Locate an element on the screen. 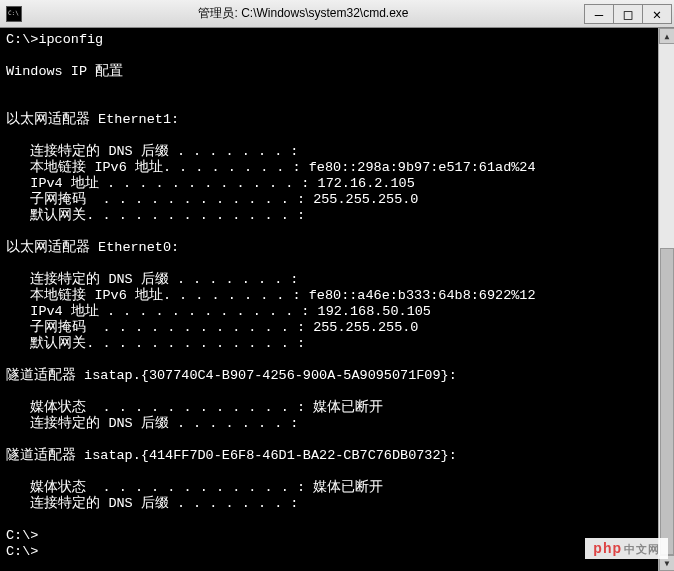 This screenshot has height=571, width=674. close-button: ✕ is located at coordinates (657, 14).